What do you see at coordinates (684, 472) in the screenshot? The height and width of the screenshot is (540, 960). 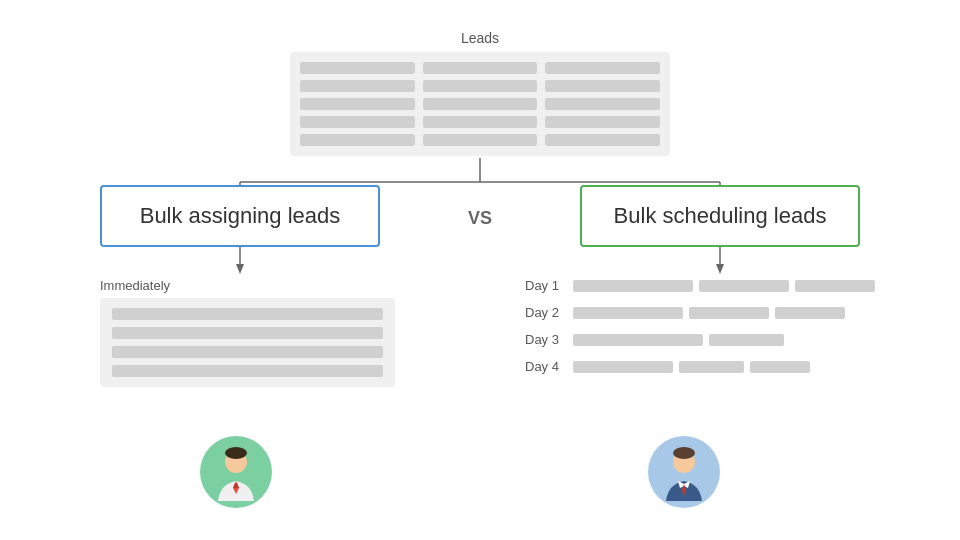 I see `avatar-right-svg` at bounding box center [684, 472].